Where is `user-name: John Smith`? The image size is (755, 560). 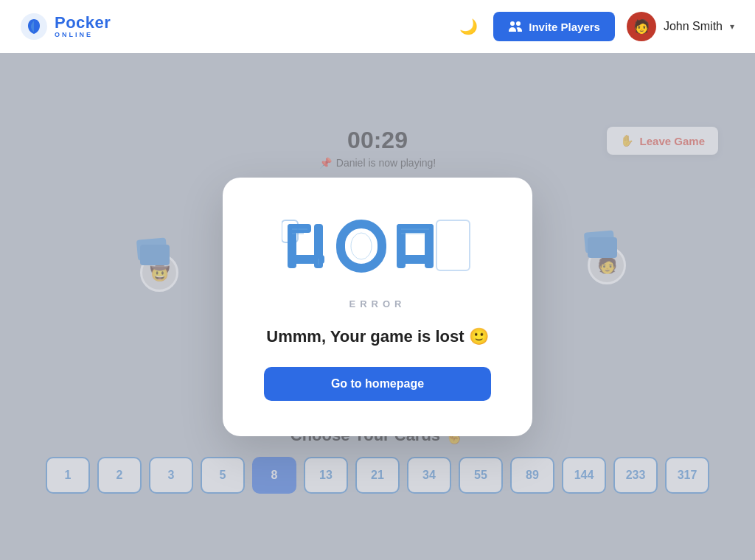 user-name: John Smith is located at coordinates (693, 27).